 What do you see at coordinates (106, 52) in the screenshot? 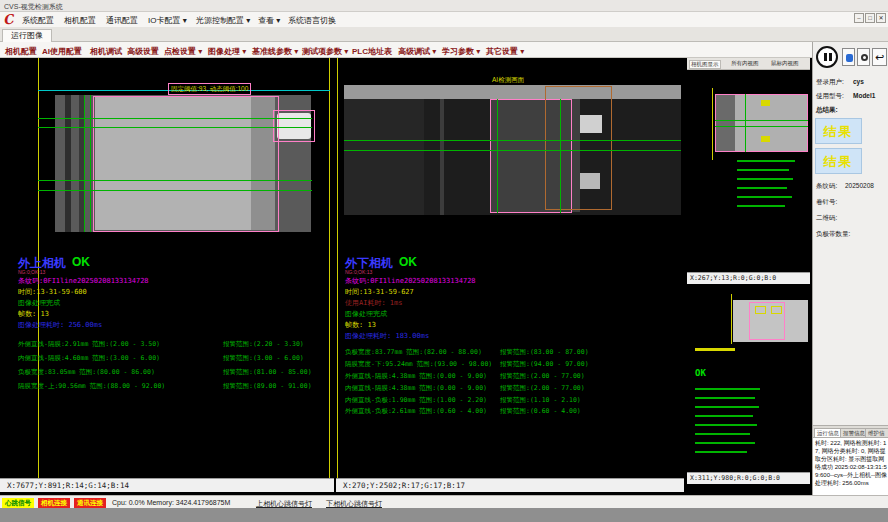
I see `tool-camera-debug: 相机调试` at bounding box center [106, 52].